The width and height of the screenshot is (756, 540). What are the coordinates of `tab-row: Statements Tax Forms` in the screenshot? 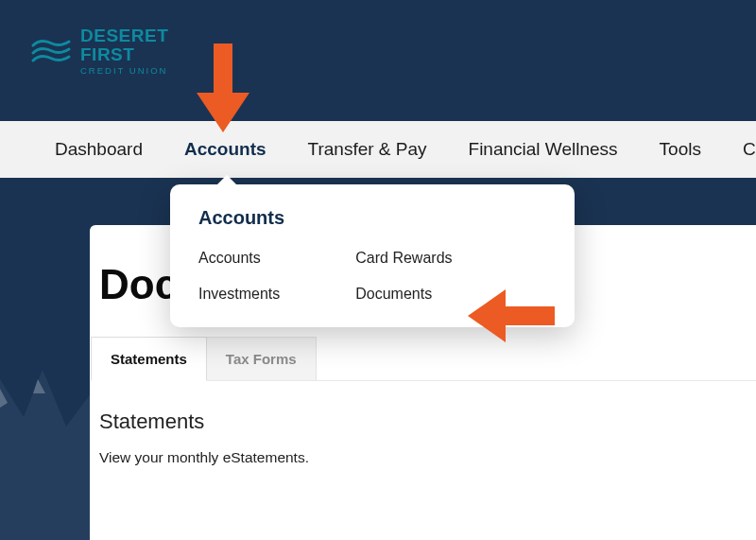 It's located at (423, 359).